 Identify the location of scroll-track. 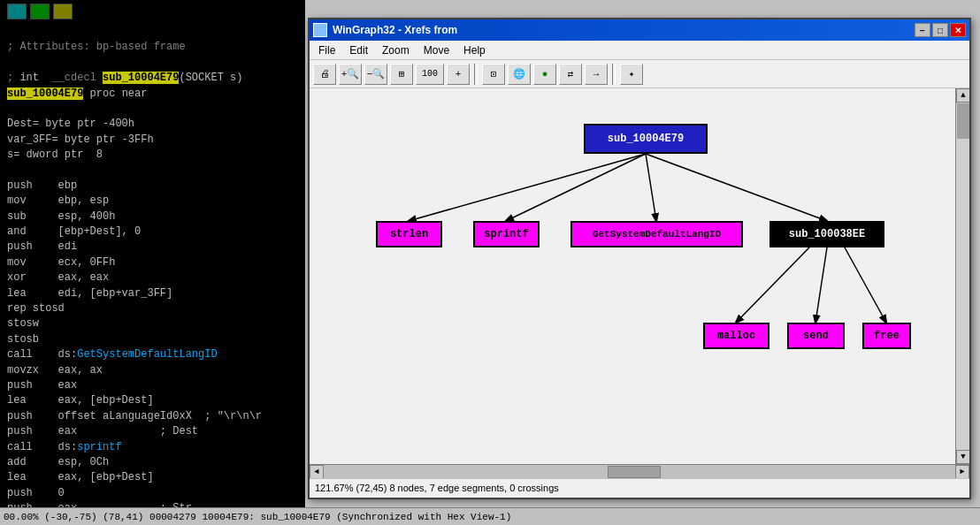
(962, 278).